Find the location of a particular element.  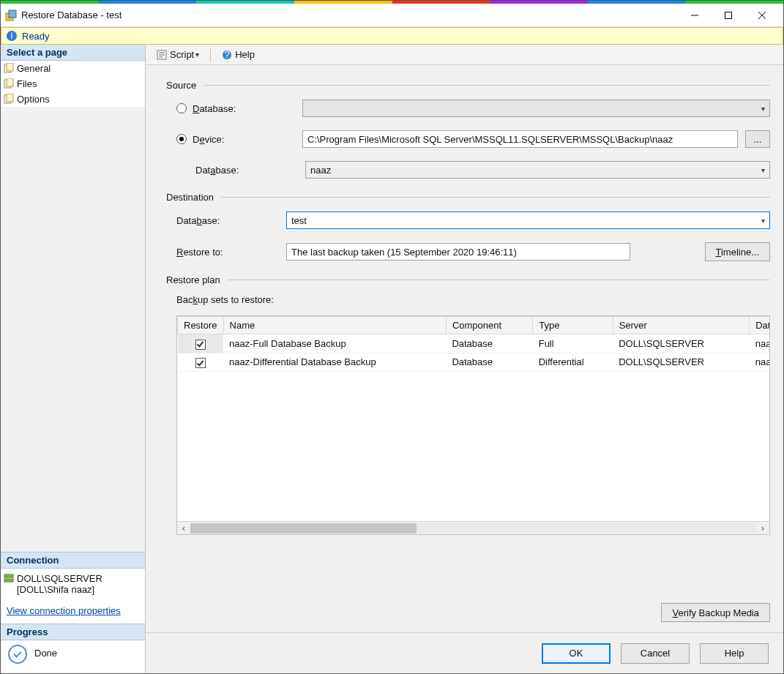

script-label: Script is located at coordinates (182, 54).